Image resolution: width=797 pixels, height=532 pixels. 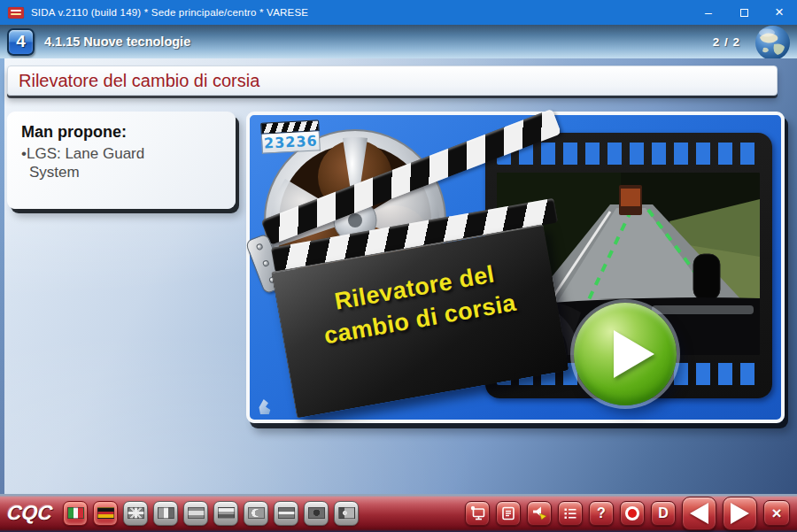 What do you see at coordinates (347, 513) in the screenshot?
I see `portugal-flag-icon` at bounding box center [347, 513].